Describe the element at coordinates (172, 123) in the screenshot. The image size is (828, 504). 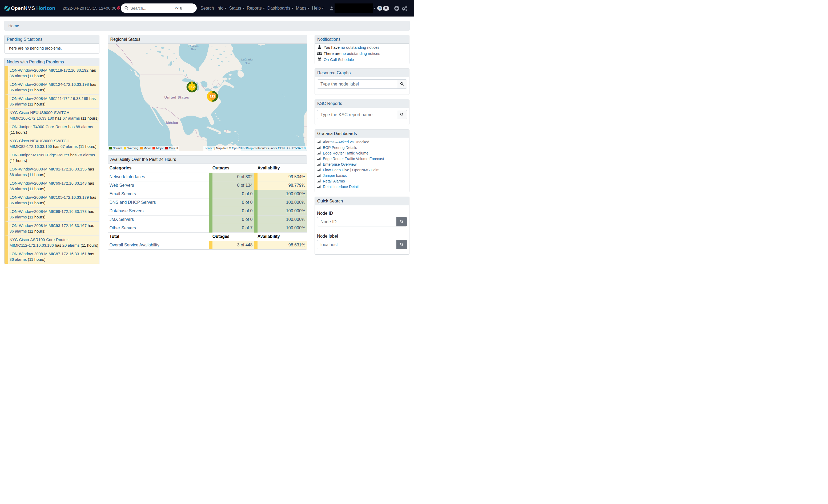
I see `svg-text: México` at that location.